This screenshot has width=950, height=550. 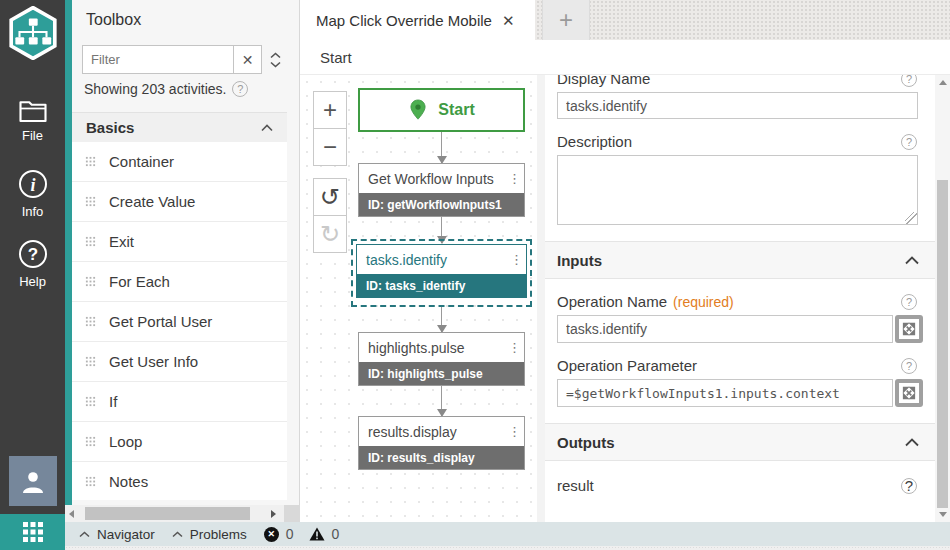 What do you see at coordinates (627, 366) in the screenshot?
I see `operation-parameter-label: Operation Parameter` at bounding box center [627, 366].